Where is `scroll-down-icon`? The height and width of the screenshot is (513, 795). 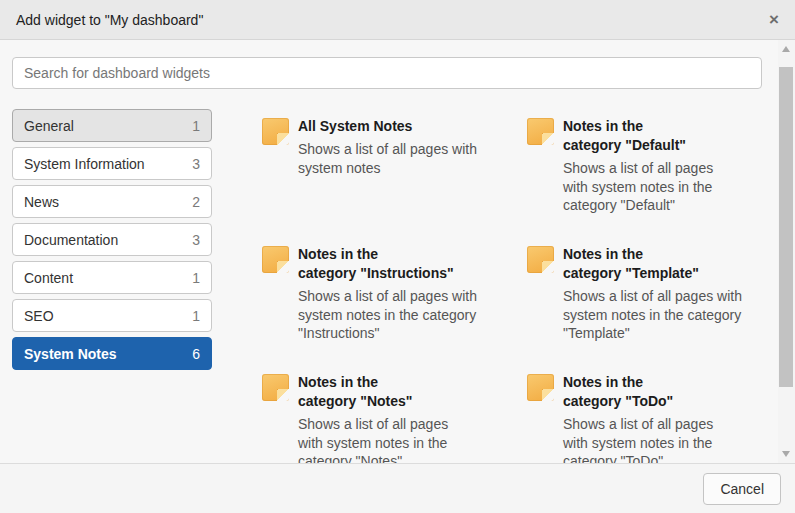
scroll-down-icon is located at coordinates (786, 454).